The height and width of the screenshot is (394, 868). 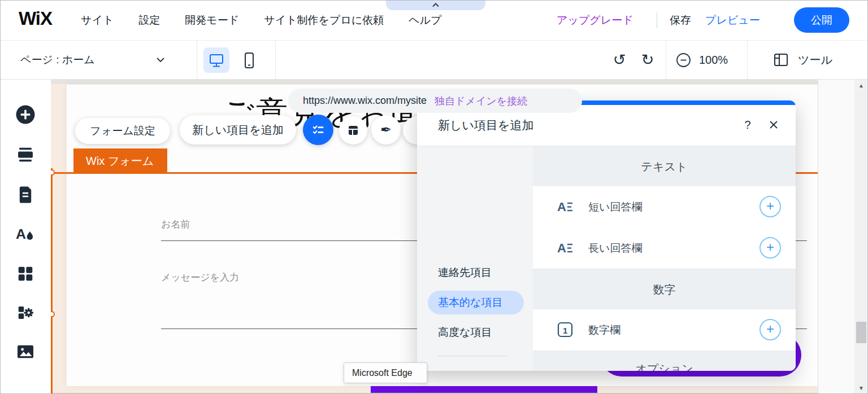 What do you see at coordinates (25, 274) in the screenshot?
I see `app-market-button` at bounding box center [25, 274].